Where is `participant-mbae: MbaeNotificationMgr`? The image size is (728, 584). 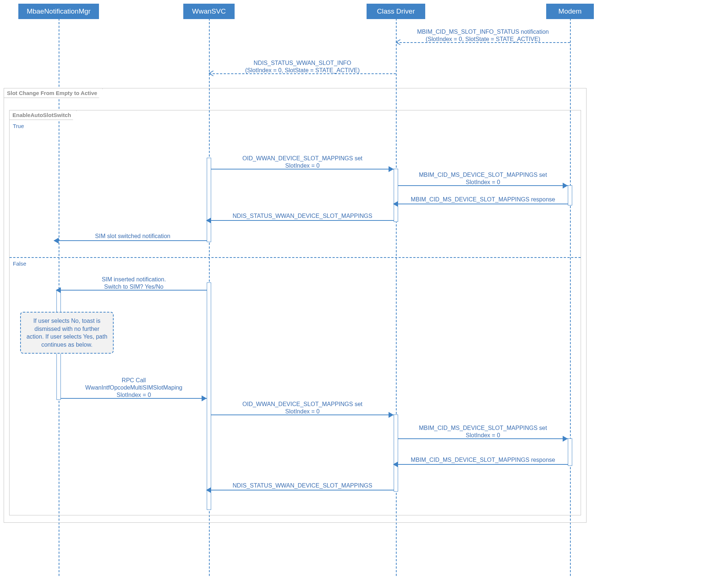
participant-mbae: MbaeNotificationMgr is located at coordinates (59, 11).